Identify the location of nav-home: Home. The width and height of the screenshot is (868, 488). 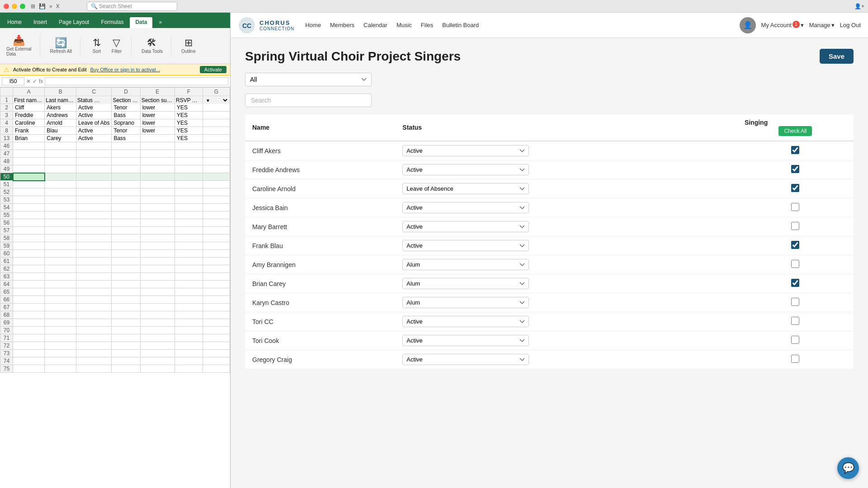
(313, 25).